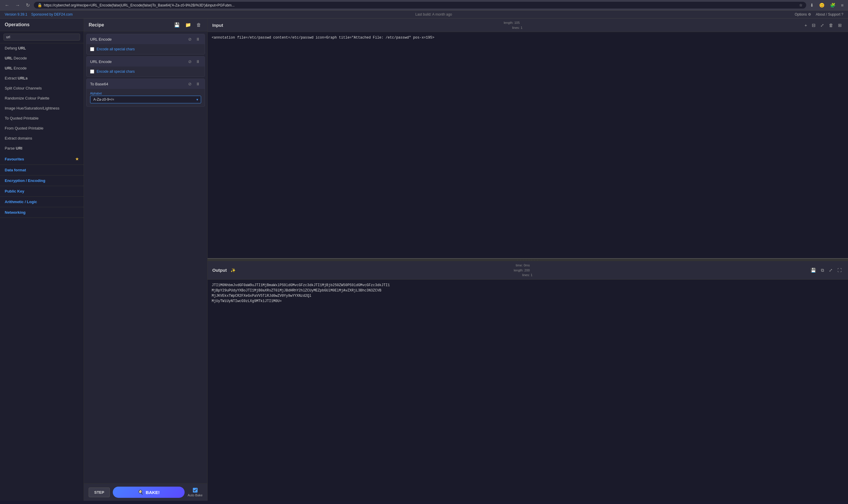 Image resolution: width=848 pixels, height=504 pixels. What do you see at coordinates (188, 25) in the screenshot?
I see `load-recipe-button: 📁` at bounding box center [188, 25].